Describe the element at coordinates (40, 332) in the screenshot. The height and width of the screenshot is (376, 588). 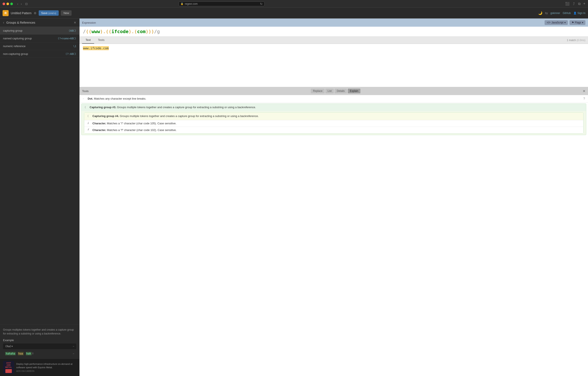
I see `sidebar-description: Groups multiples tokens together and cre…` at that location.